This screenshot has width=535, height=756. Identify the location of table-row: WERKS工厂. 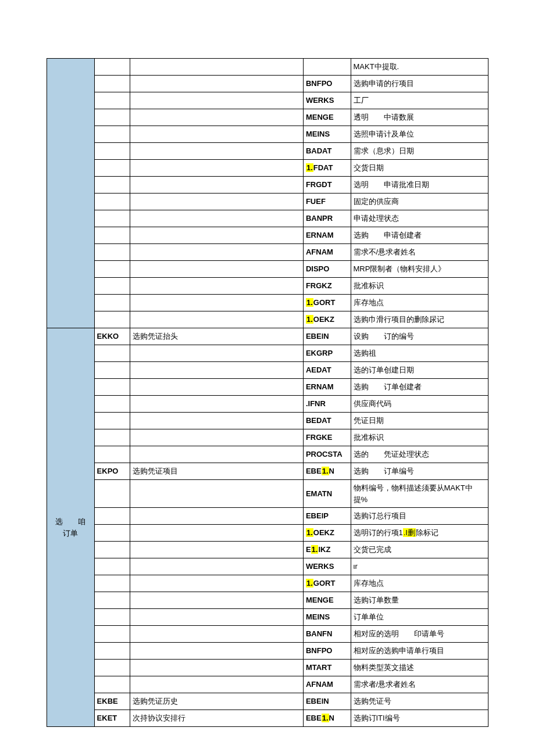
(268, 101).